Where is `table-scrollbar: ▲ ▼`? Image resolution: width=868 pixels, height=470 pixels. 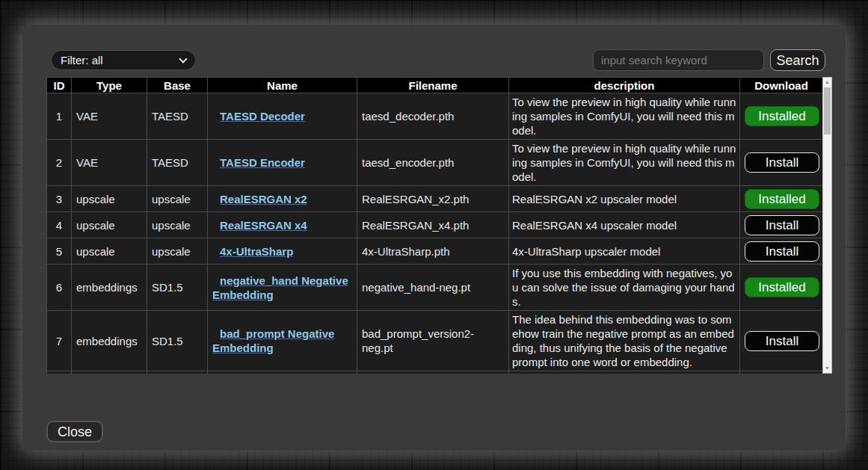 table-scrollbar: ▲ ▼ is located at coordinates (827, 226).